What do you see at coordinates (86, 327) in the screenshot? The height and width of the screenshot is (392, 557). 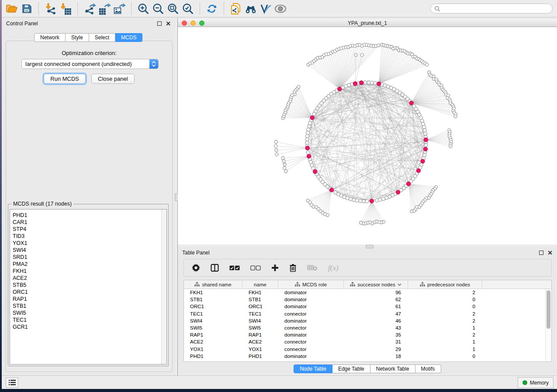 I see `mcds-result-item: GCR1` at bounding box center [86, 327].